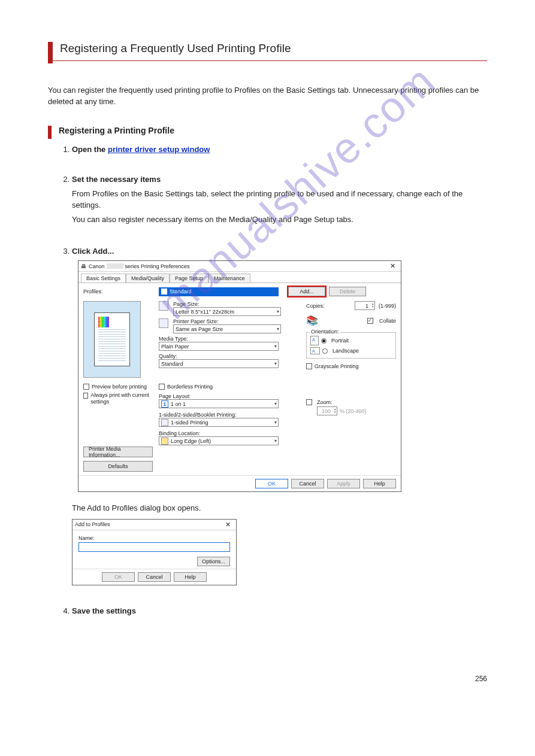 The height and width of the screenshot is (756, 535). Describe the element at coordinates (279, 150) in the screenshot. I see `step-1-head: Open the printer driver setup window` at that location.